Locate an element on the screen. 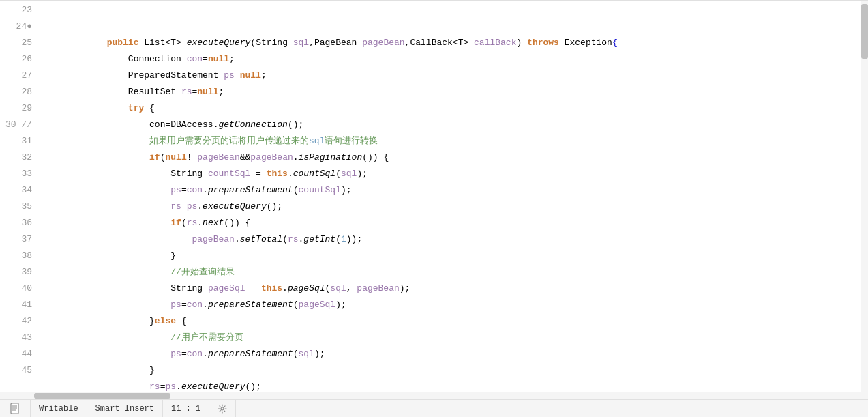  settings-icon-item is located at coordinates (222, 408).